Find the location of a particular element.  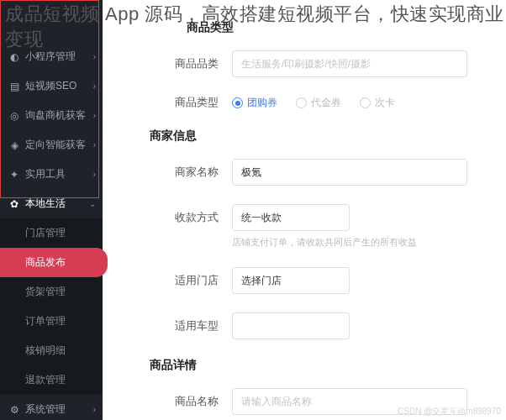

target-icon: ◈ is located at coordinates (14, 145).